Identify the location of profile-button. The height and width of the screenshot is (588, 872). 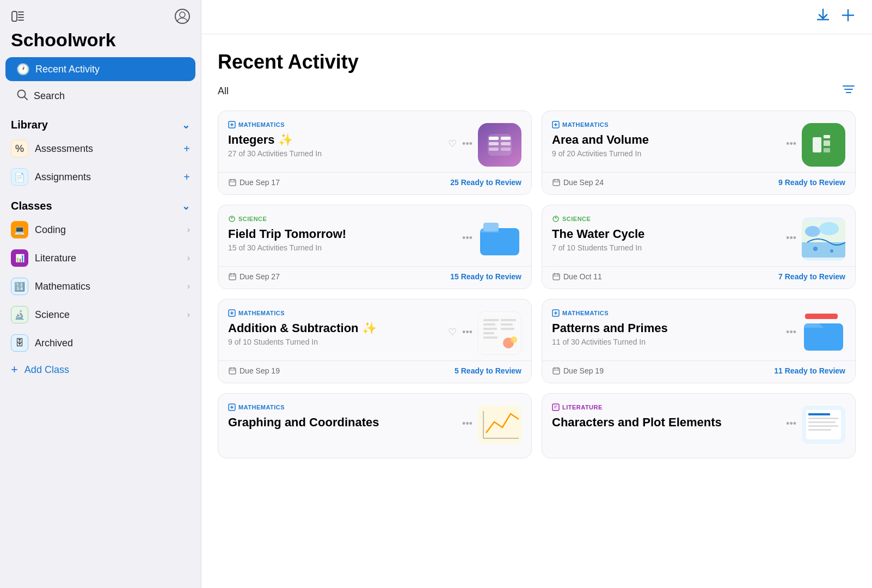
(182, 16).